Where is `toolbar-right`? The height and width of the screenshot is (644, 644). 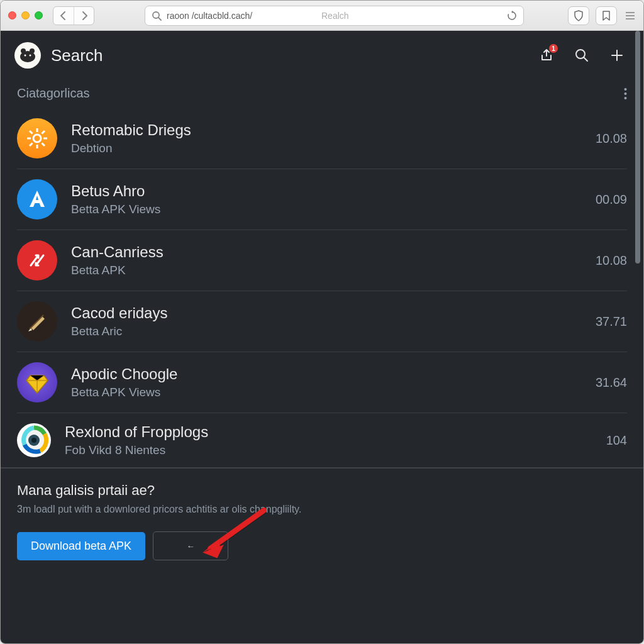
toolbar-right is located at coordinates (602, 16).